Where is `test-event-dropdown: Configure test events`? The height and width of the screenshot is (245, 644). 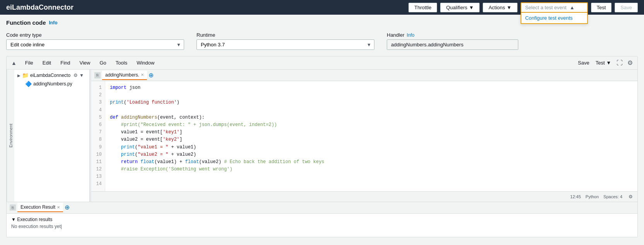
test-event-dropdown: Configure test events is located at coordinates (554, 19).